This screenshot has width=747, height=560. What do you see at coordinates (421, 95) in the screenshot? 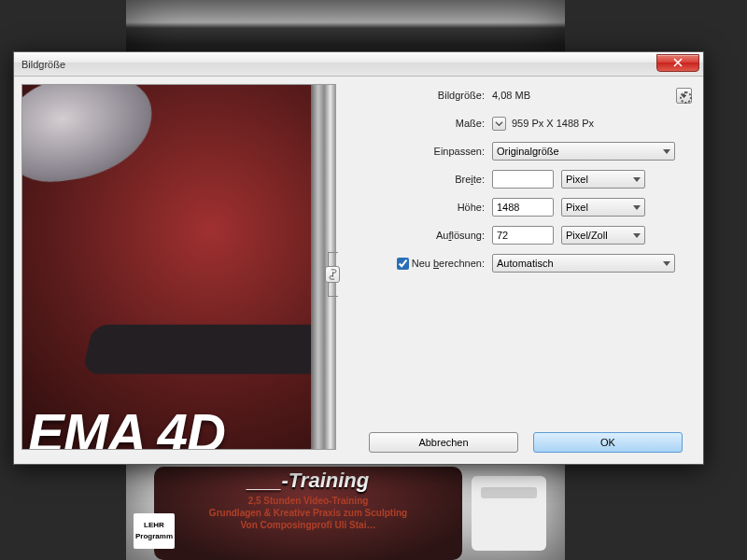
I see `size-label: Bildgröße:` at bounding box center [421, 95].